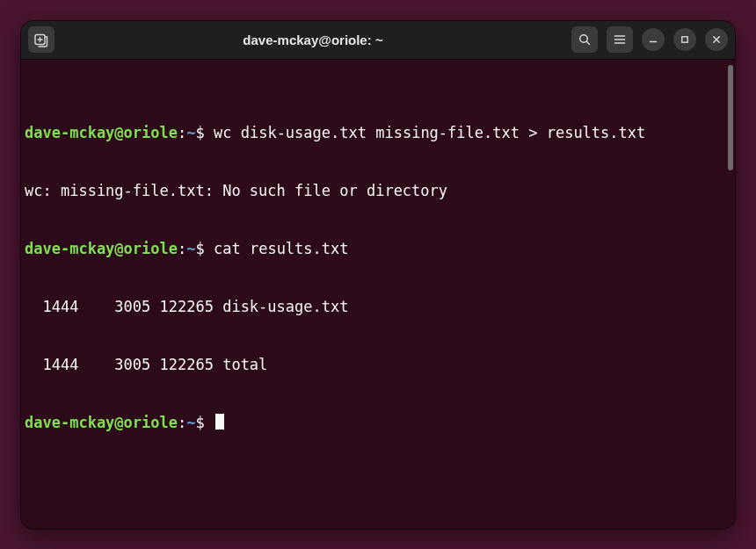 The height and width of the screenshot is (549, 756). I want to click on search-button, so click(585, 40).